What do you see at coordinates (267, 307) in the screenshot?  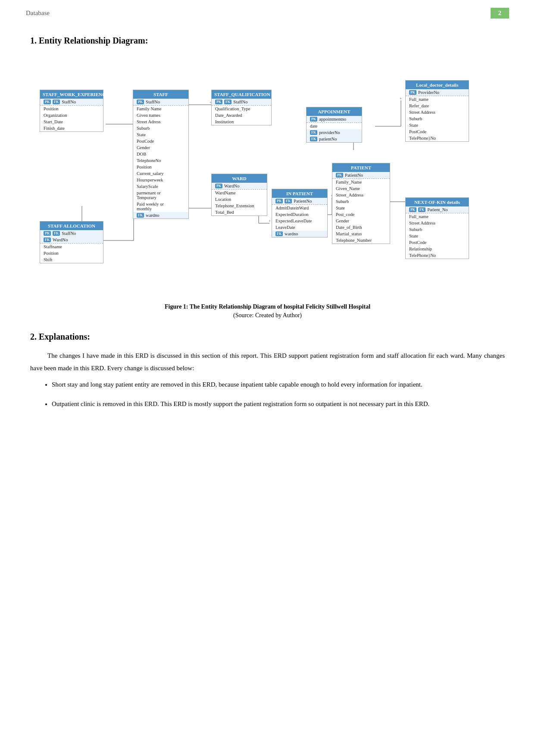 I see `figure-caption: Figure 1: The Entity Relationship Diagra…` at bounding box center [267, 307].